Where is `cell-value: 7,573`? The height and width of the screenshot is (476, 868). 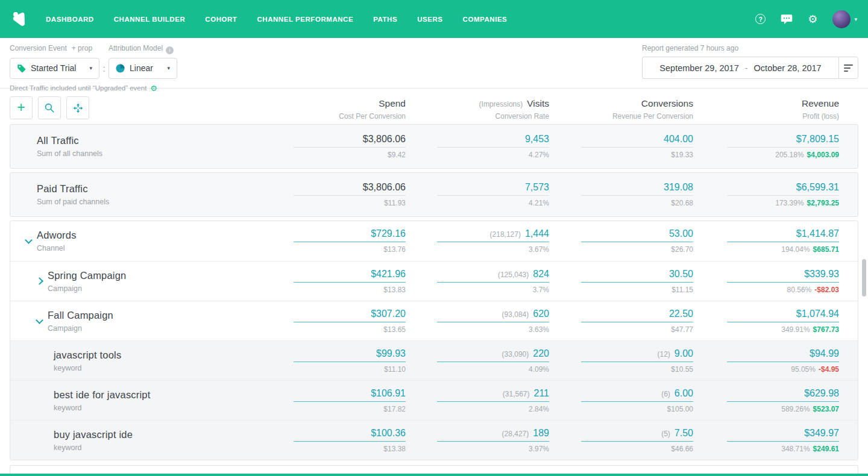 cell-value: 7,573 is located at coordinates (537, 187).